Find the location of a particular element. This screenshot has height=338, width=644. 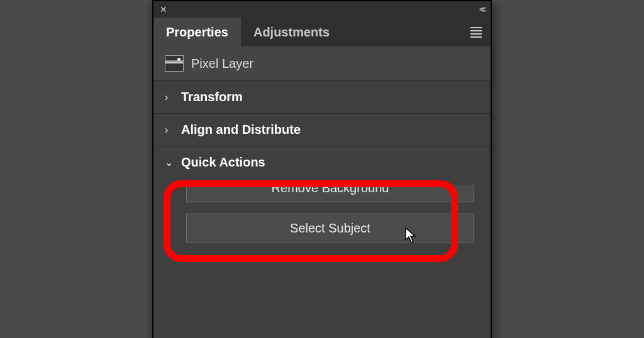

quick-actions-list: Remove Background Select Subject is located at coordinates (322, 217).